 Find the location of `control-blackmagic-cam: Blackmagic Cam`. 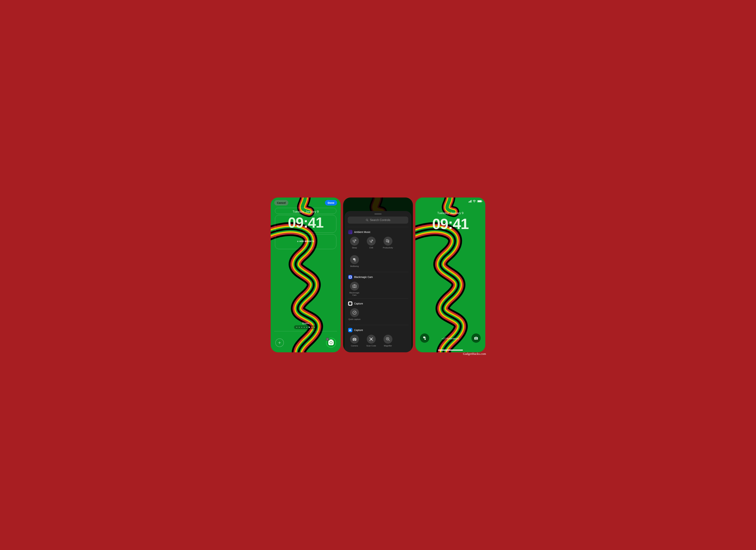

control-blackmagic-cam: Blackmagic Cam is located at coordinates (355, 289).